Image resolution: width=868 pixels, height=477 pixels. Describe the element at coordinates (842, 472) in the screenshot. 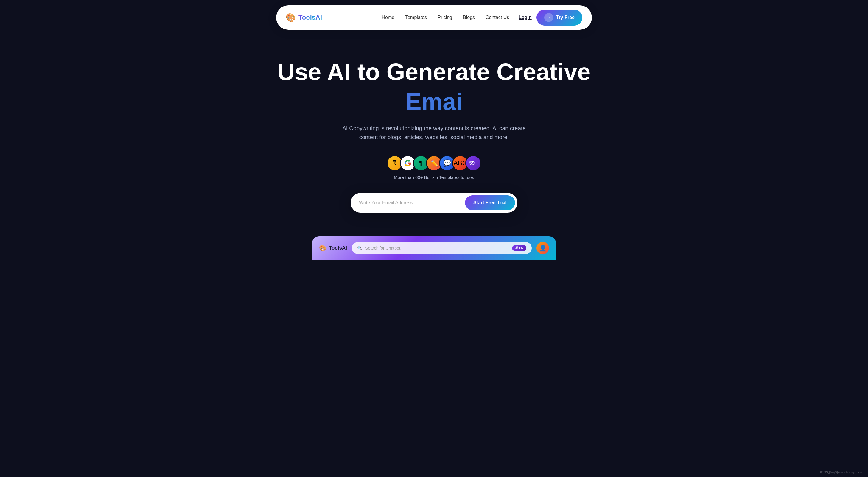

I see `watermark: BOOS源码网www.boosym.com` at that location.